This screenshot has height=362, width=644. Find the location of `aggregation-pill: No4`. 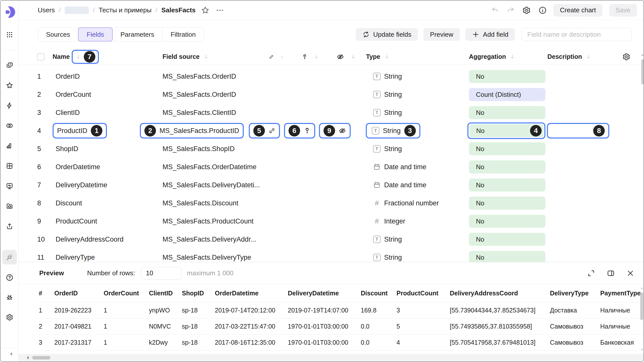

aggregation-pill: No4 is located at coordinates (506, 131).